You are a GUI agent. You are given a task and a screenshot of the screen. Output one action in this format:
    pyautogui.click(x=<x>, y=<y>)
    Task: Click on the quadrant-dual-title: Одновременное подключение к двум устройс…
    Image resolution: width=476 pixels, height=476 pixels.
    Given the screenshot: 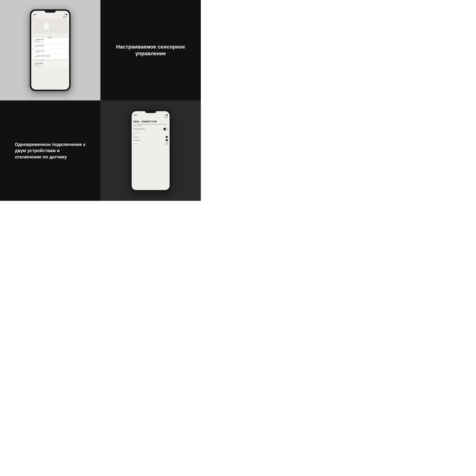 What is the action you would take?
    pyautogui.click(x=50, y=151)
    